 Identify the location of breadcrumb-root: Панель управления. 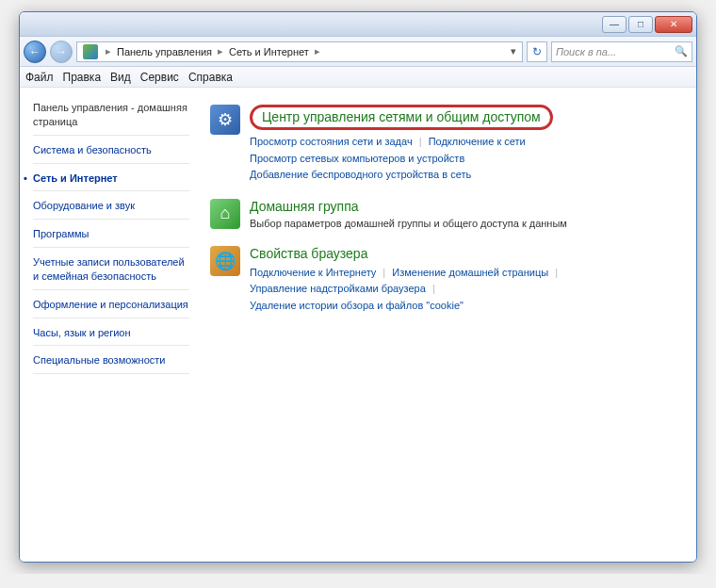
(164, 52).